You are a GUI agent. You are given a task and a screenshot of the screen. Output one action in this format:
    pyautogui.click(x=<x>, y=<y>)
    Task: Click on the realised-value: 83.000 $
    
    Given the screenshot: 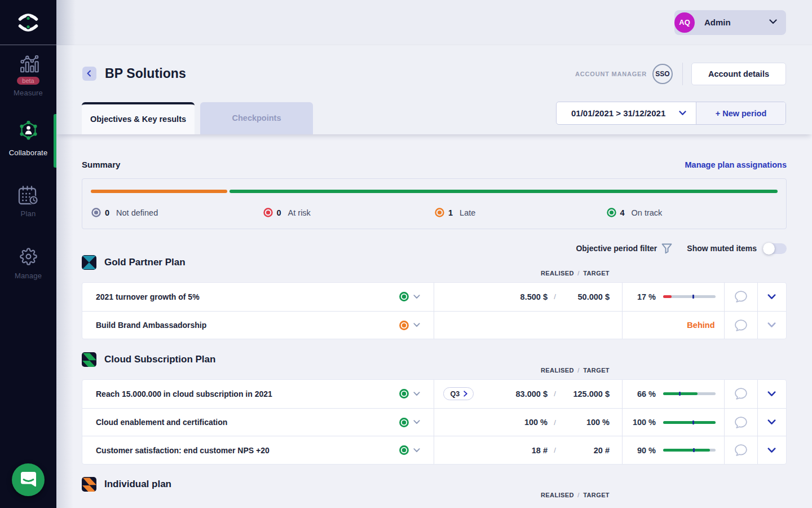 What is the action you would take?
    pyautogui.click(x=508, y=394)
    